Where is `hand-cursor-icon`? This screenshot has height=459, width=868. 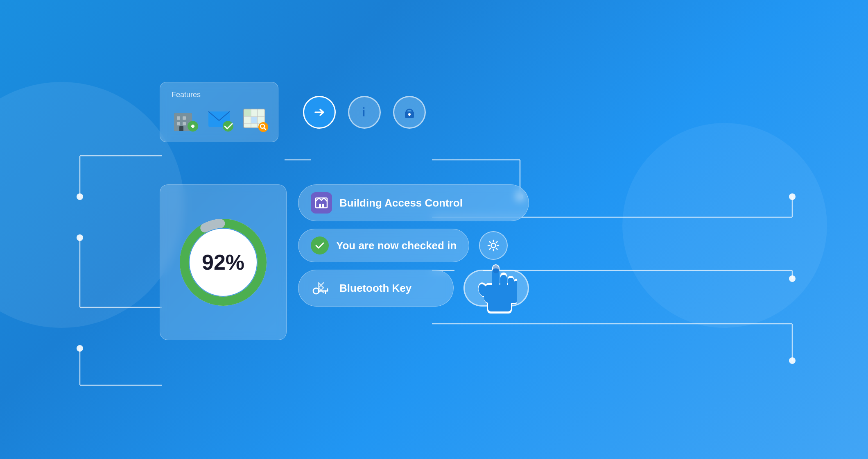 hand-cursor-icon is located at coordinates (496, 289).